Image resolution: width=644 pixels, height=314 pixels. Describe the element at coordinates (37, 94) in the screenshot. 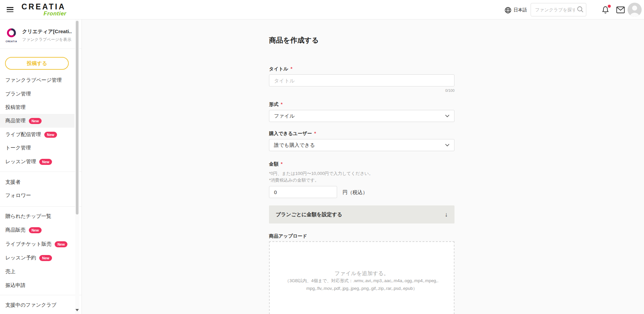

I see `sidebar-item-plan: プラン管理` at that location.